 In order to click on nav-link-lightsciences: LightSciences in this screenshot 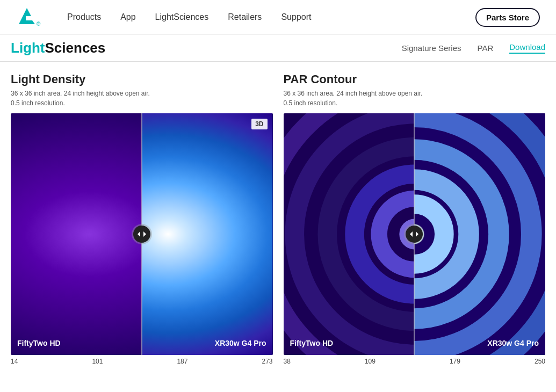, I will do `click(182, 17)`.